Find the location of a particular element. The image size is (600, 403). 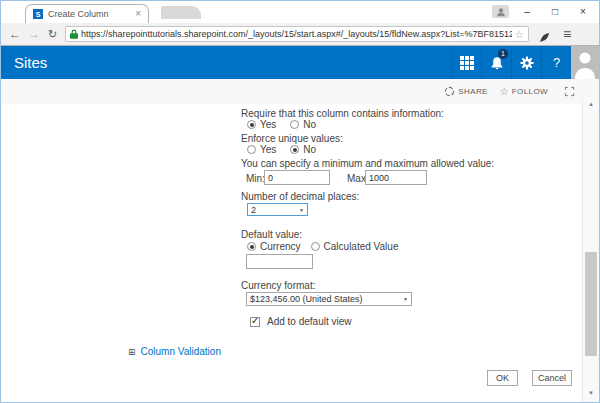

app-launcher-button is located at coordinates (466, 62).